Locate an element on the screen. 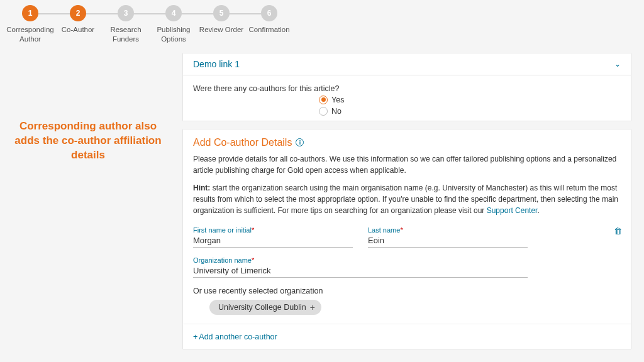  chevron-down-icon: ⌄ is located at coordinates (618, 64).